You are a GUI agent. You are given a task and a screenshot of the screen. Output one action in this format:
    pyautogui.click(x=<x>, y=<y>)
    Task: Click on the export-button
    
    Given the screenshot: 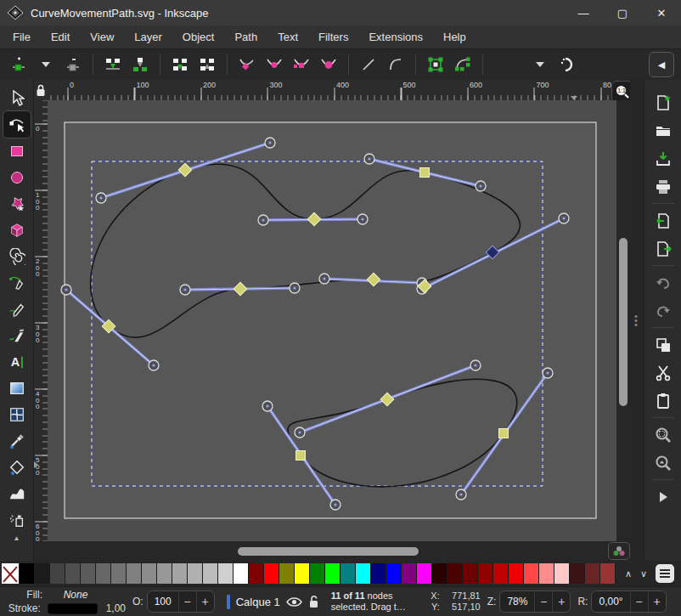 What is the action you would take?
    pyautogui.click(x=663, y=248)
    